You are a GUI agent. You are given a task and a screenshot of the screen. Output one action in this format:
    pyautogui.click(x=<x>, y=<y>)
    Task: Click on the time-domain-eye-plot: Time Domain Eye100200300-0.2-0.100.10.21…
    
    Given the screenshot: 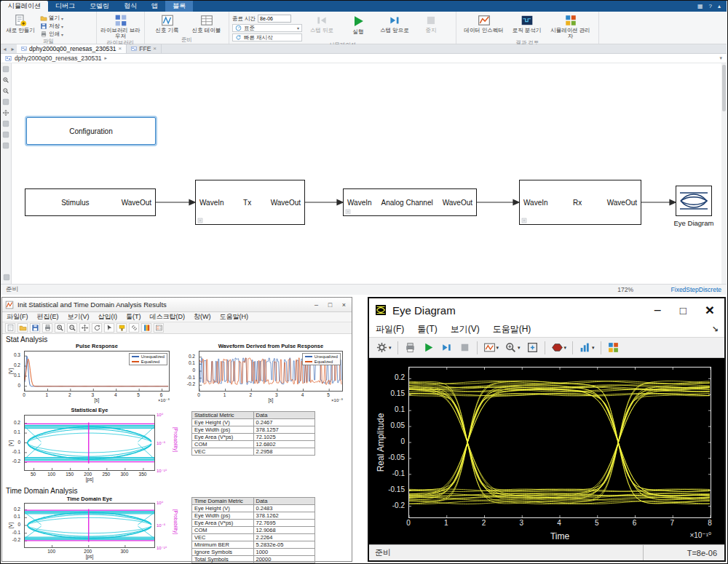 What is the action you would take?
    pyautogui.click(x=93, y=528)
    